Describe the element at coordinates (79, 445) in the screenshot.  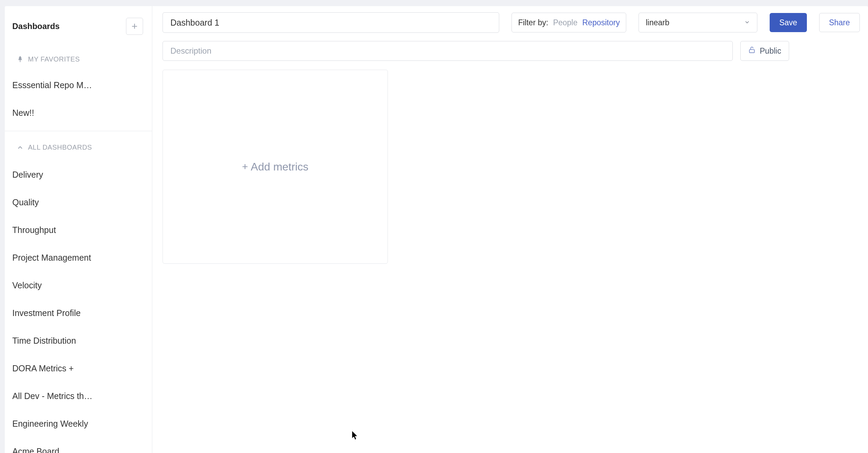
I see `sidebar-item-dashboard: Acme Board` at that location.